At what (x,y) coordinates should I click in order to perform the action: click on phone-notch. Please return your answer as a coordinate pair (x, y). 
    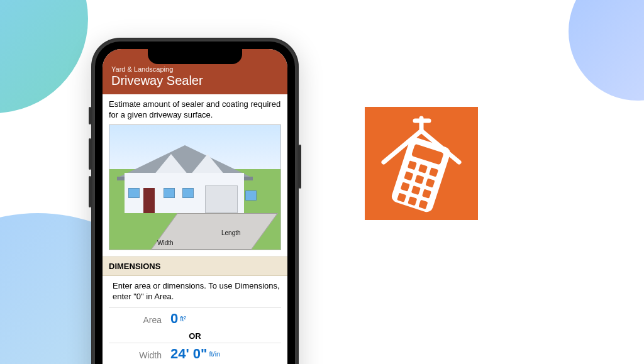
    Looking at the image, I should click on (195, 57).